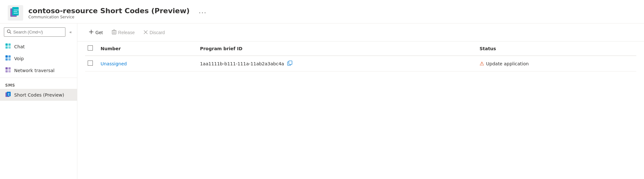 Image resolution: width=644 pixels, height=179 pixels. What do you see at coordinates (109, 17) in the screenshot?
I see `service-type: Communication Service` at bounding box center [109, 17].